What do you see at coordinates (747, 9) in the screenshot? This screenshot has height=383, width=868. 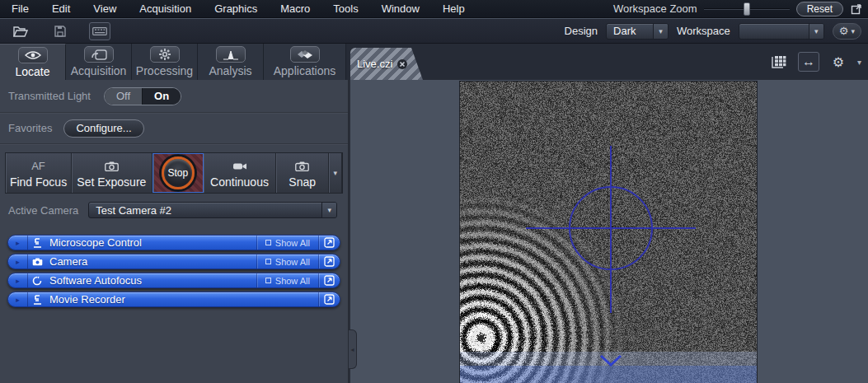 I see `workspace-zoom-slider` at bounding box center [747, 9].